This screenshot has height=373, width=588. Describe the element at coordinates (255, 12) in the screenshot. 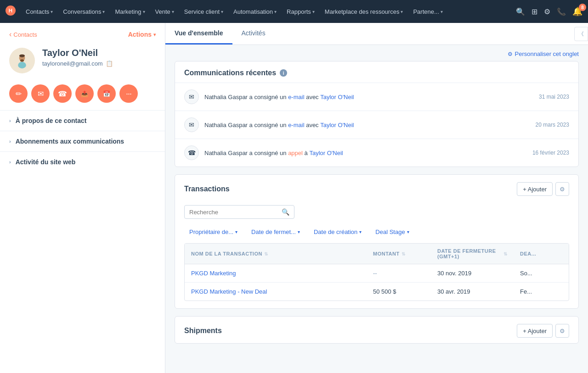

I see `nav-automatisation: Automatisation ▾` at that location.